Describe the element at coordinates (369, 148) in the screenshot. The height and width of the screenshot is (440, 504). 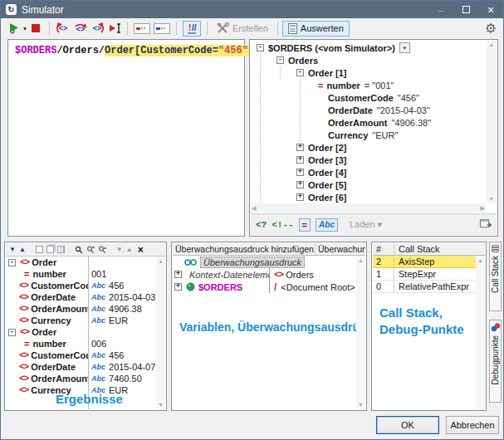
I see `tree-row-order-collapsed: + Order [2]` at that location.